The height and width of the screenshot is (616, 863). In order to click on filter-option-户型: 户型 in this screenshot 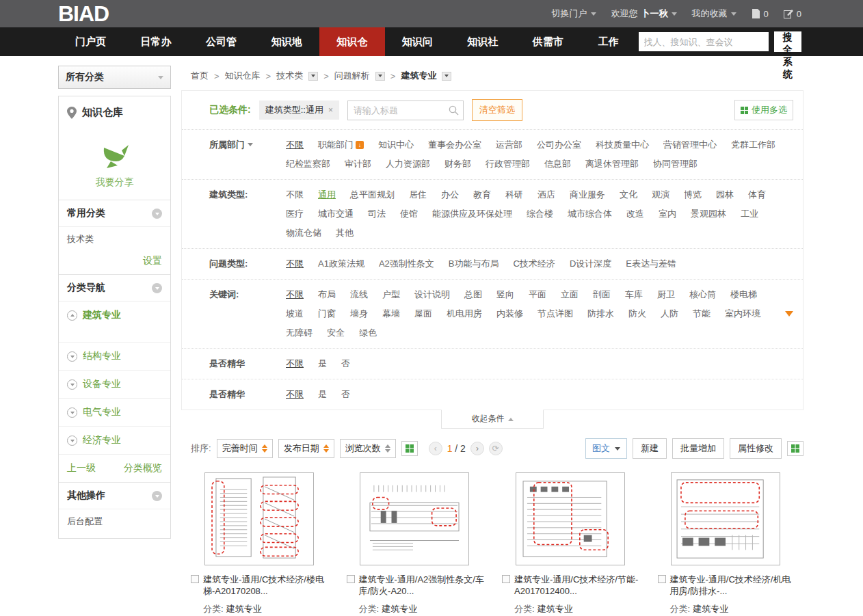, I will do `click(391, 295)`.